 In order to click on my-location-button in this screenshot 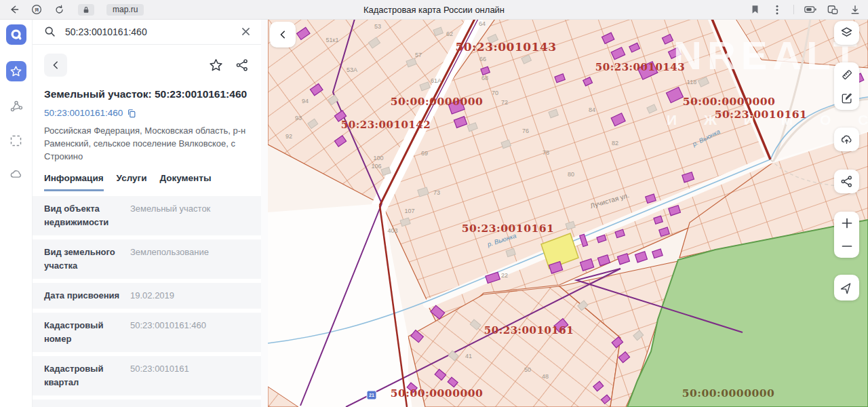, I will do `click(846, 288)`.